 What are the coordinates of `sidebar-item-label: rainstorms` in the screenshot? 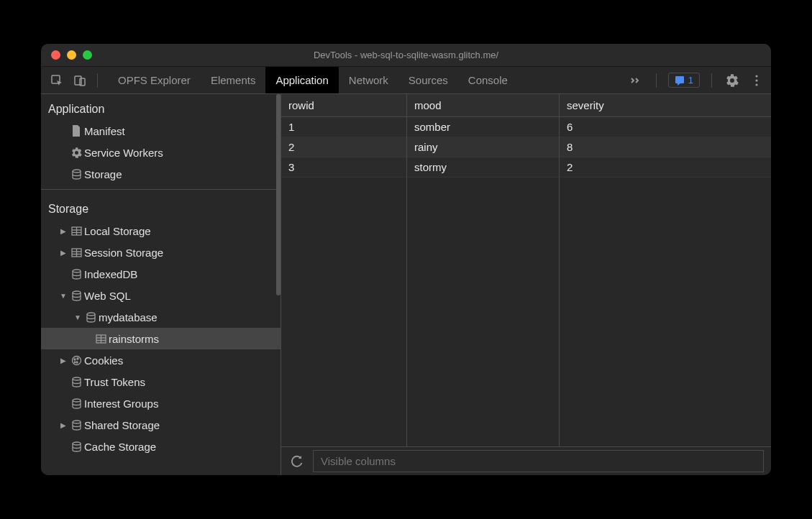 It's located at (134, 339).